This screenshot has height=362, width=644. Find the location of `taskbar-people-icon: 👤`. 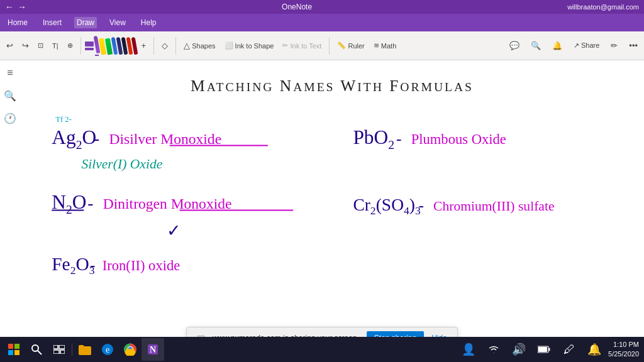

taskbar-people-icon: 👤 is located at coordinates (469, 349).